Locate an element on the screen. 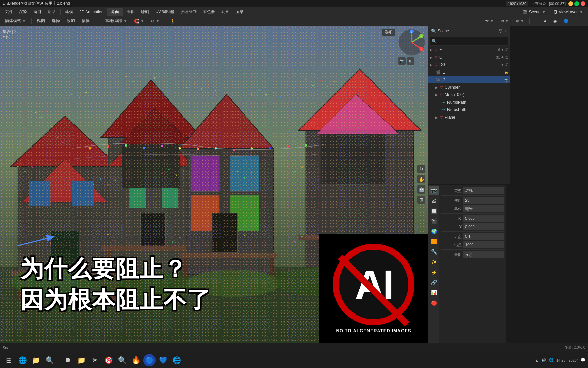  visibility-icon-dg: 👁 is located at coordinates (503, 65).